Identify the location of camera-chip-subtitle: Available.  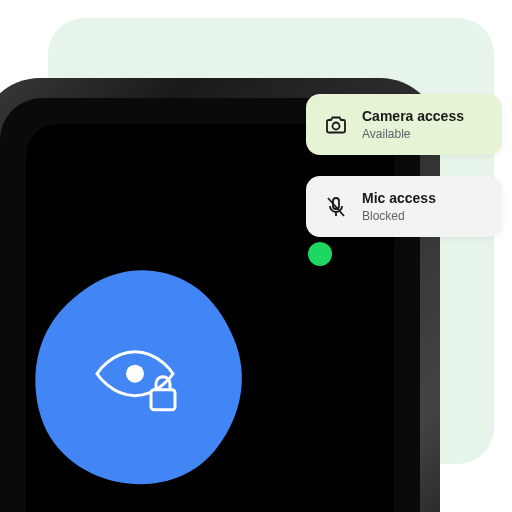
(413, 134).